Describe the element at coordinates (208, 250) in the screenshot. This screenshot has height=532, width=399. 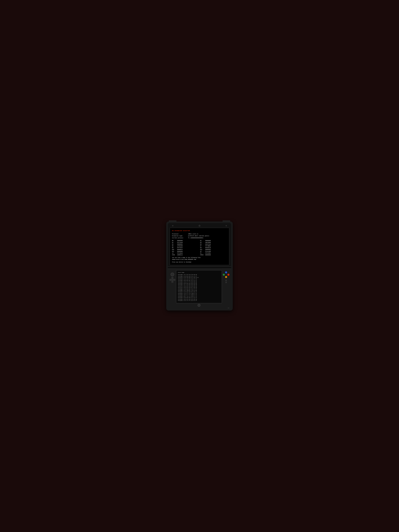
I see `reg-value: 00000002` at that location.